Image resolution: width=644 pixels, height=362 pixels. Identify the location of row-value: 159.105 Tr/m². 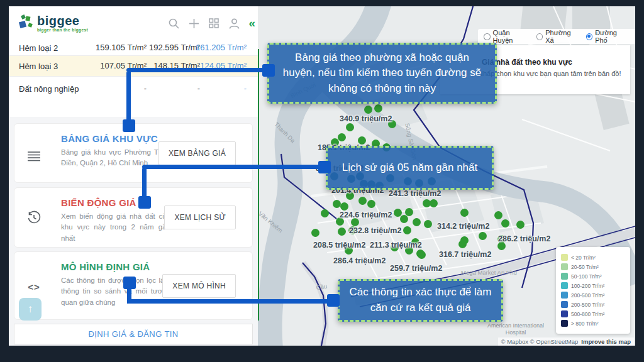
(121, 48).